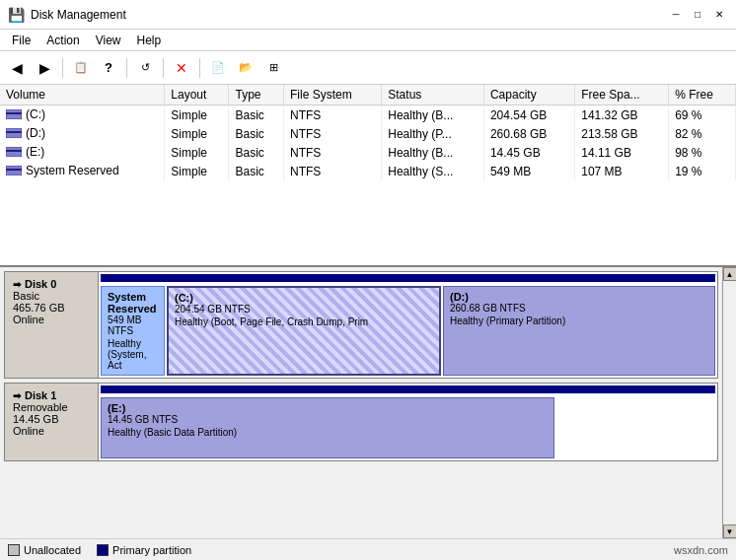  Describe the element at coordinates (109, 68) in the screenshot. I see `help-button: ?` at that location.